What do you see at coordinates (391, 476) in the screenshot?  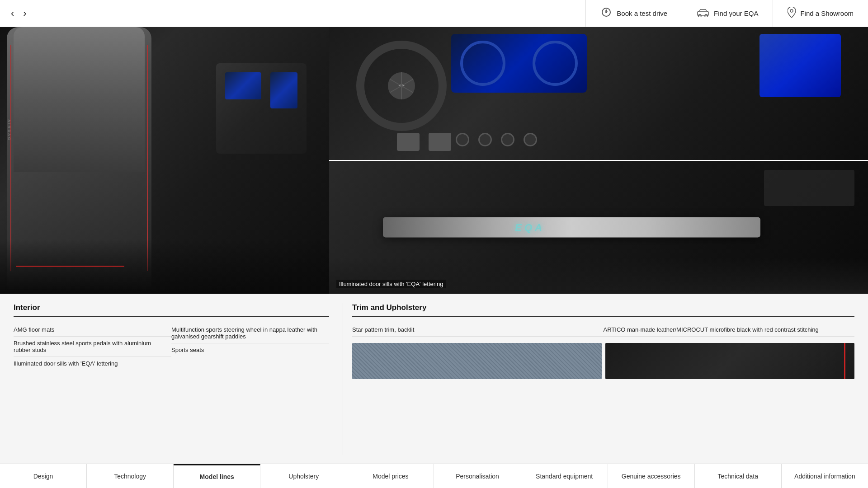 I see `nav-model-prices: Model prices` at bounding box center [391, 476].